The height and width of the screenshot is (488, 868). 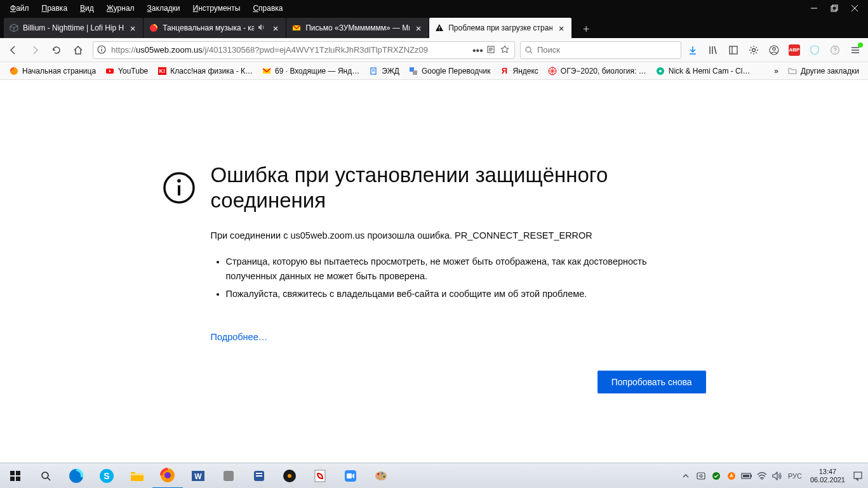 What do you see at coordinates (198, 476) in the screenshot?
I see `task-word: W` at bounding box center [198, 476].